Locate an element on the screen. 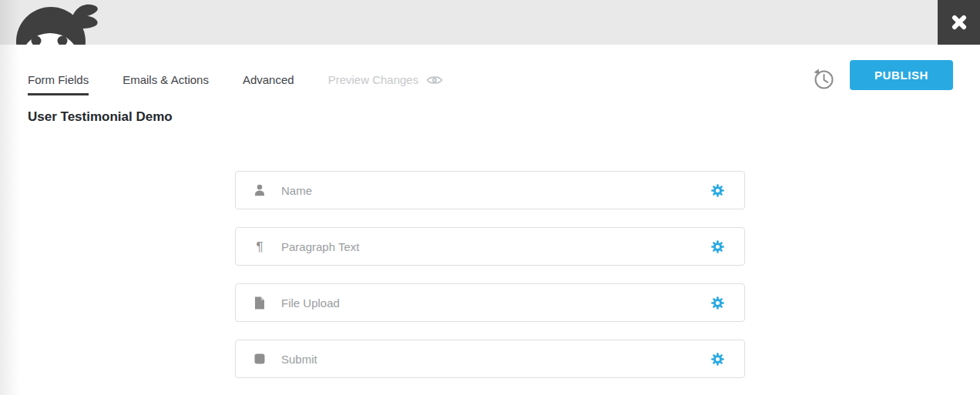 The width and height of the screenshot is (980, 395). field-label: Paragraph Text is located at coordinates (321, 246).